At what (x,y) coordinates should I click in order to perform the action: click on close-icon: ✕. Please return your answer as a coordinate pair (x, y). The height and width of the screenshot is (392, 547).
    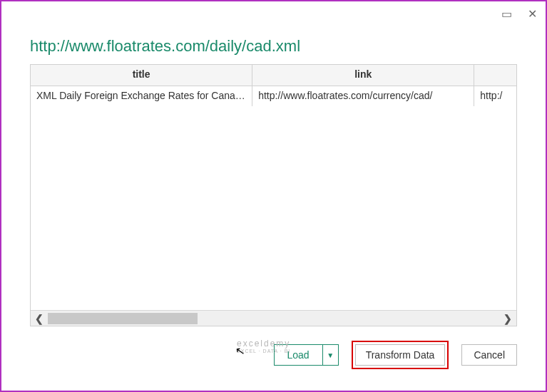
    Looking at the image, I should click on (532, 14).